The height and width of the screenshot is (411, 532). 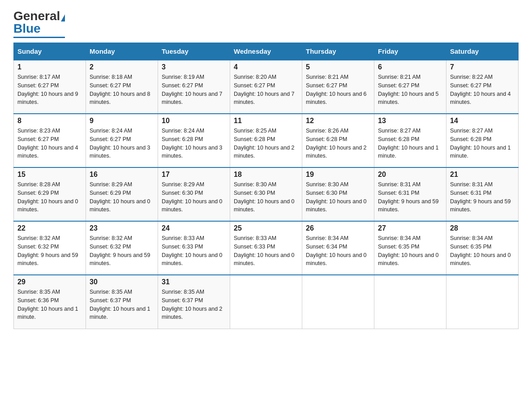 What do you see at coordinates (122, 194) in the screenshot?
I see `calendar-cell: 16Sunrise: 8:29 AMSunset: 6:29 PMDayligh…` at bounding box center [122, 194].